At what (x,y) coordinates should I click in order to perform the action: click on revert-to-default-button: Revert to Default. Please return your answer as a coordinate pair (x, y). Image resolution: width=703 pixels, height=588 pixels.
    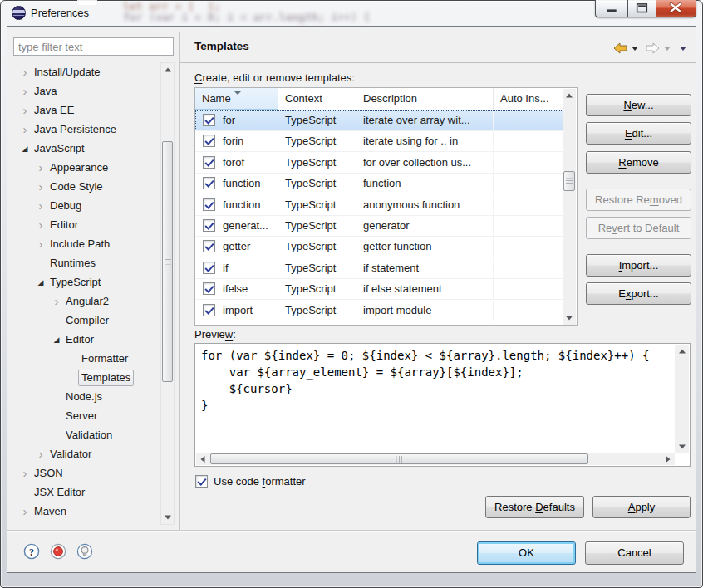
    Looking at the image, I should click on (638, 228).